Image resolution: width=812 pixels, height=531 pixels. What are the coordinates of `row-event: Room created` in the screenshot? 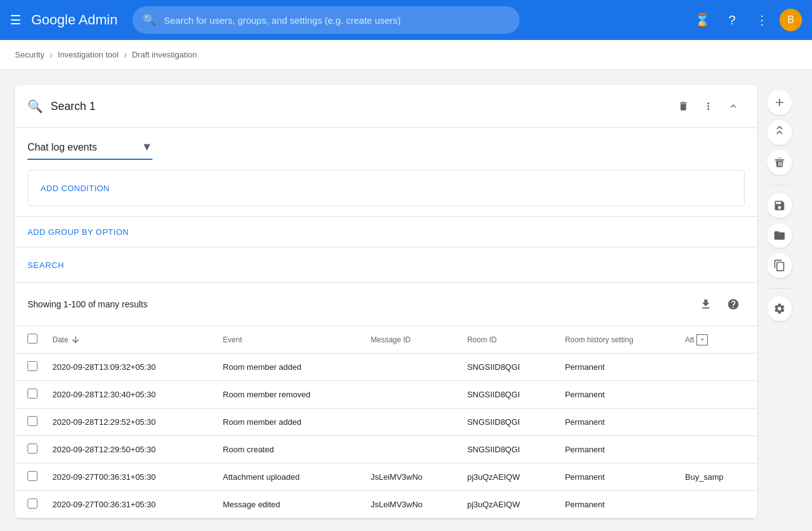 It's located at (292, 450).